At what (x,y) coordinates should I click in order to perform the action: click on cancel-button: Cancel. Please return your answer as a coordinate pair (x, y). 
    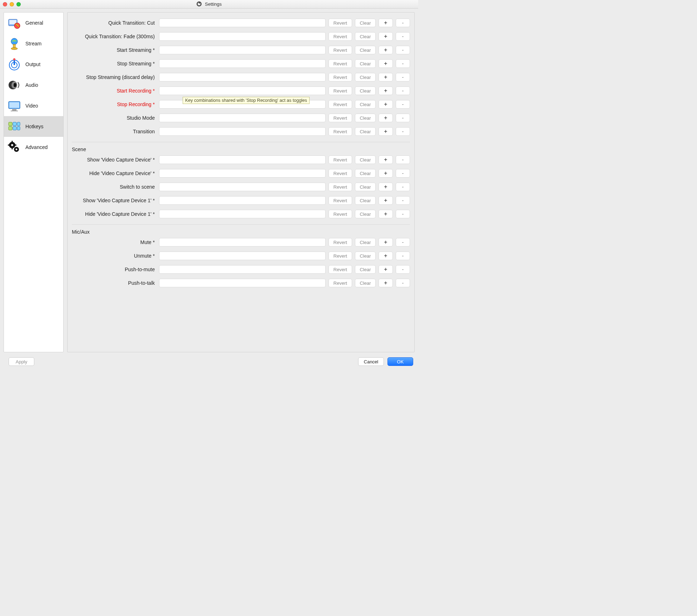
    Looking at the image, I should click on (371, 362).